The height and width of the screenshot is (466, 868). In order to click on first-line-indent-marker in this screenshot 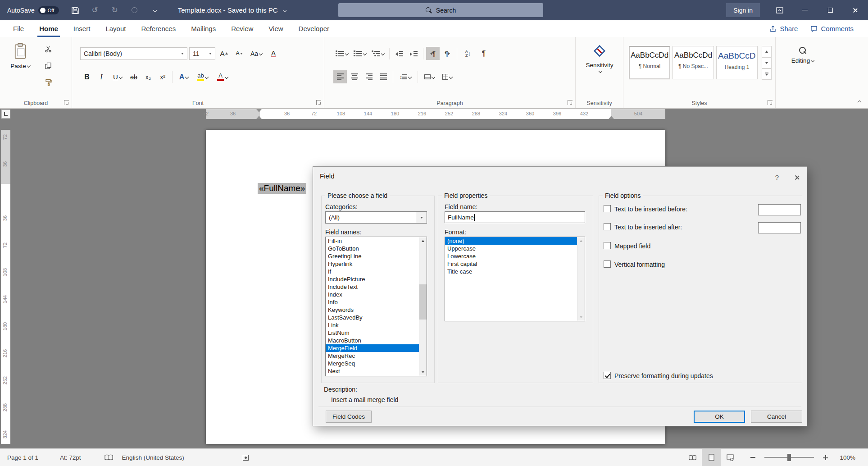, I will do `click(259, 111)`.